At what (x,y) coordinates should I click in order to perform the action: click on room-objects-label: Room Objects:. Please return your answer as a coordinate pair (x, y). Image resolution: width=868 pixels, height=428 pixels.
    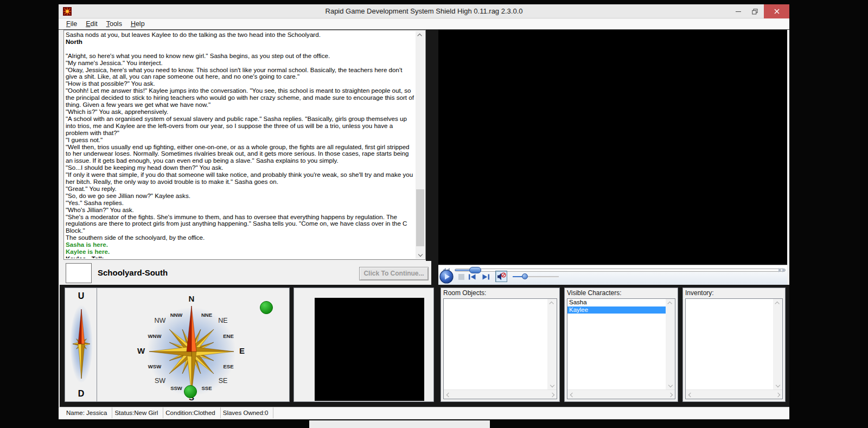
    Looking at the image, I should click on (464, 293).